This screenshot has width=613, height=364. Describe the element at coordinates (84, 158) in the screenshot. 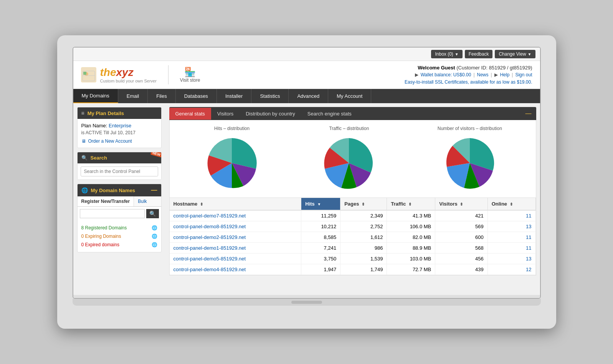

I see `search-header-icon: 🔍` at that location.